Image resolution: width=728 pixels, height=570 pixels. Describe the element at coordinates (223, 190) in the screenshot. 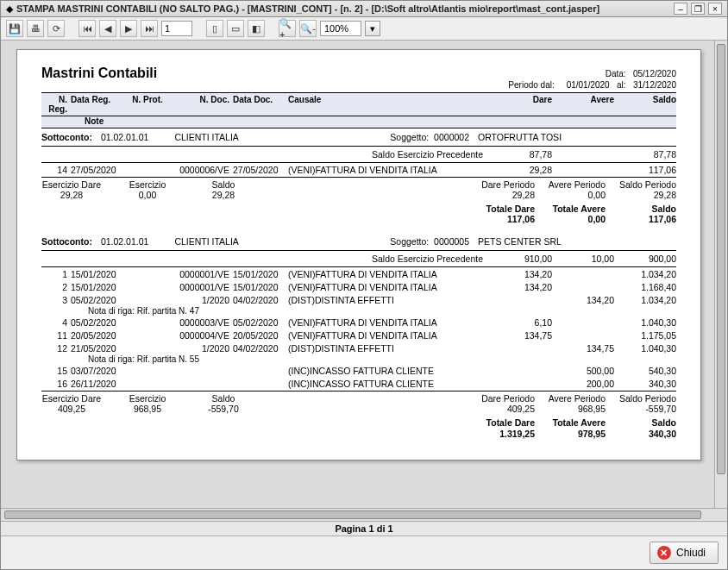

I see `saldo-es: Saldo29,28` at that location.